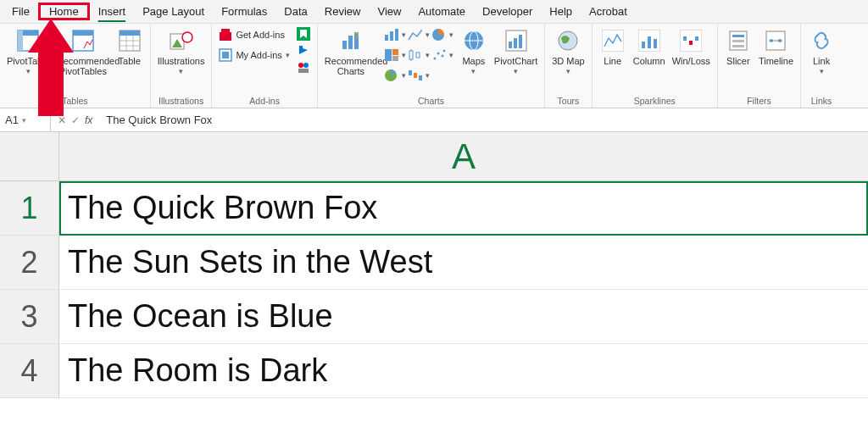 The width and height of the screenshot is (868, 438). Describe the element at coordinates (395, 55) in the screenshot. I see `treemap-chart-icon` at that location.